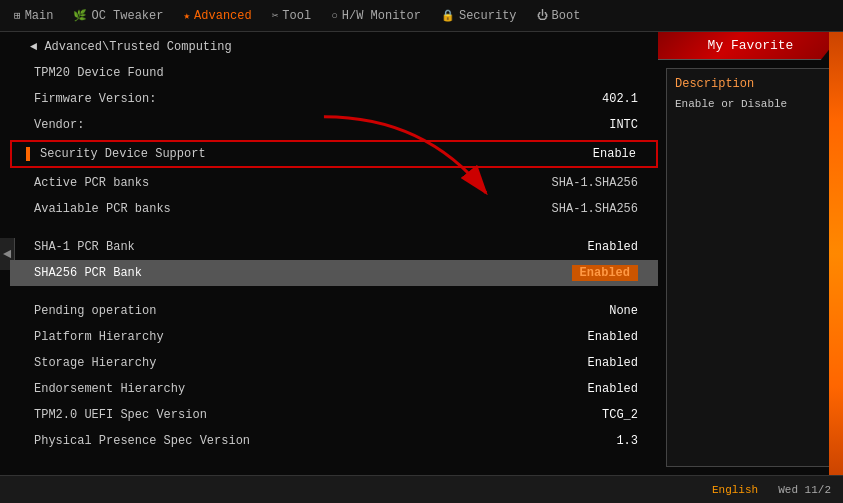 Image resolution: width=843 pixels, height=503 pixels. What do you see at coordinates (334, 415) in the screenshot?
I see `setting-tpm20-spec: TPM2.0 UEFI Spec Version TCG_2` at bounding box center [334, 415].